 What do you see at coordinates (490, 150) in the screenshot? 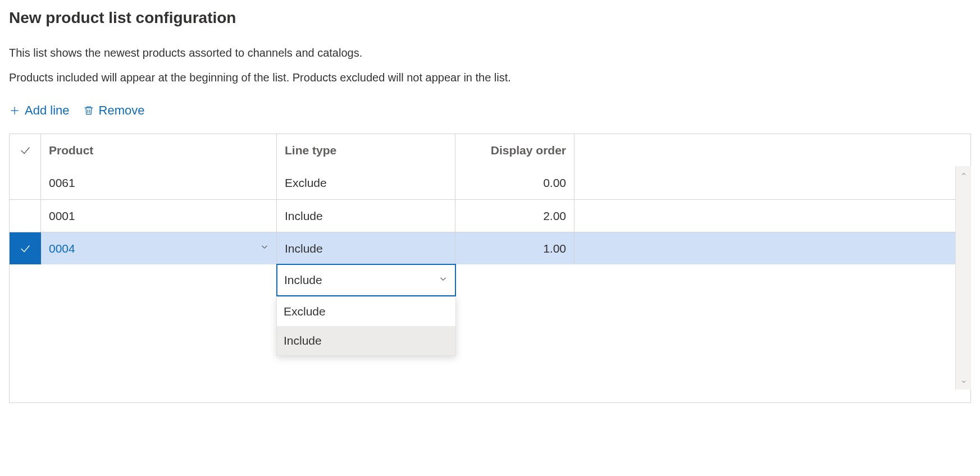
I see `grid-header-row: Product Line type Display order` at bounding box center [490, 150].